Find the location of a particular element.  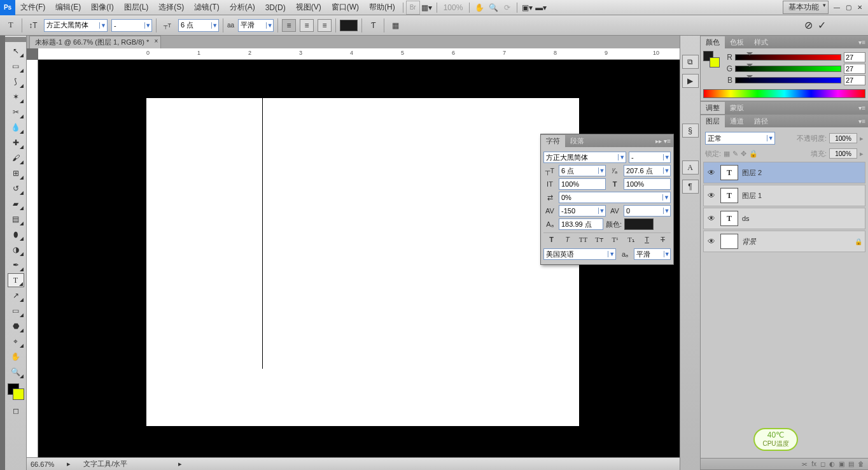

text-color-swatch is located at coordinates (349, 25).